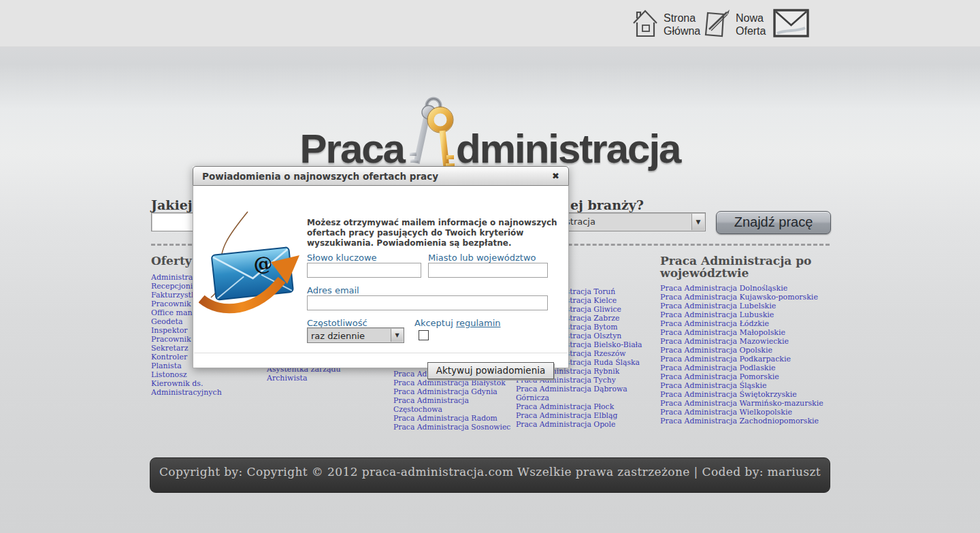  Describe the element at coordinates (586, 425) in the screenshot. I see `city-link: Praca Administracja Opole` at that location.